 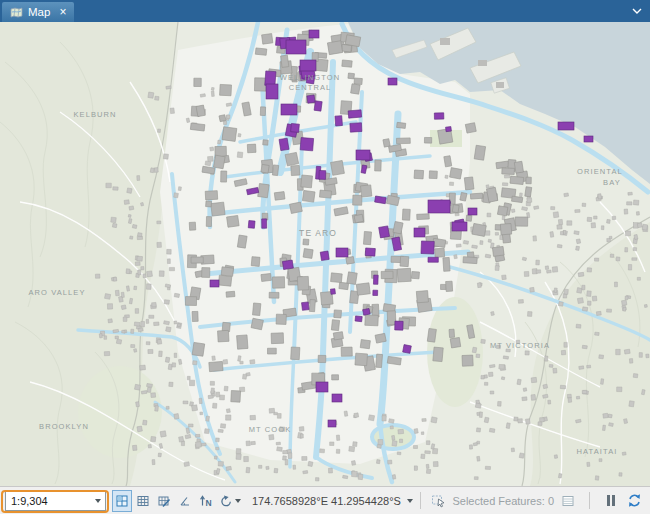 What do you see at coordinates (634, 500) in the screenshot?
I see `refresh-icon` at bounding box center [634, 500].